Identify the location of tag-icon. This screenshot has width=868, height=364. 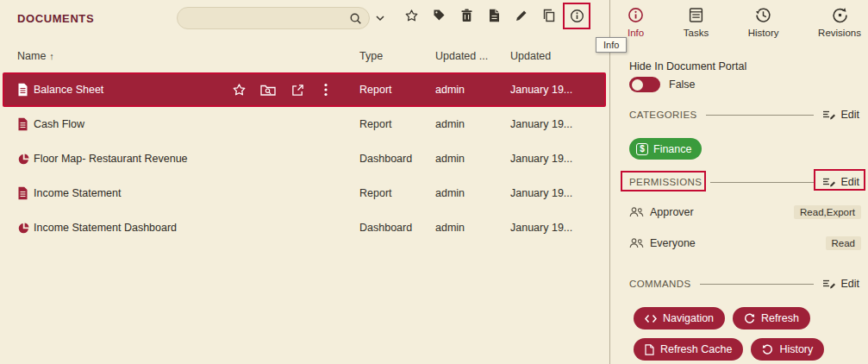
(439, 16).